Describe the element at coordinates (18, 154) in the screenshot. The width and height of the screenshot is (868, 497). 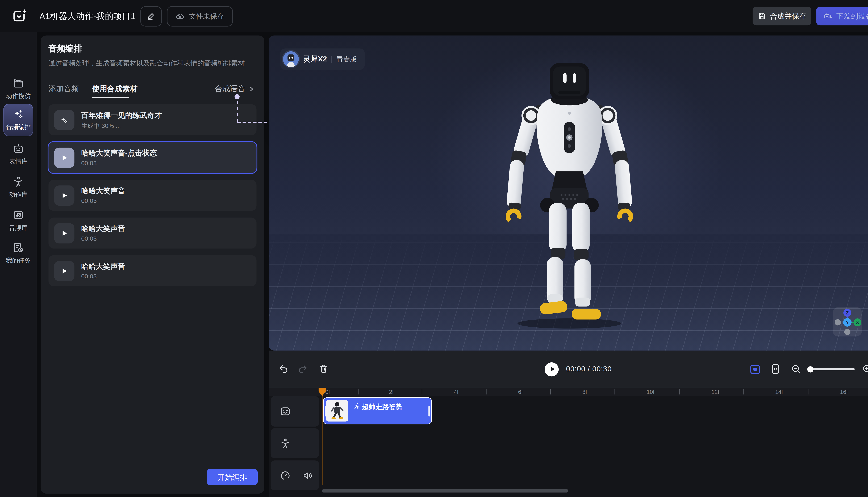
I see `rail-item-expression-library: 表情库` at that location.